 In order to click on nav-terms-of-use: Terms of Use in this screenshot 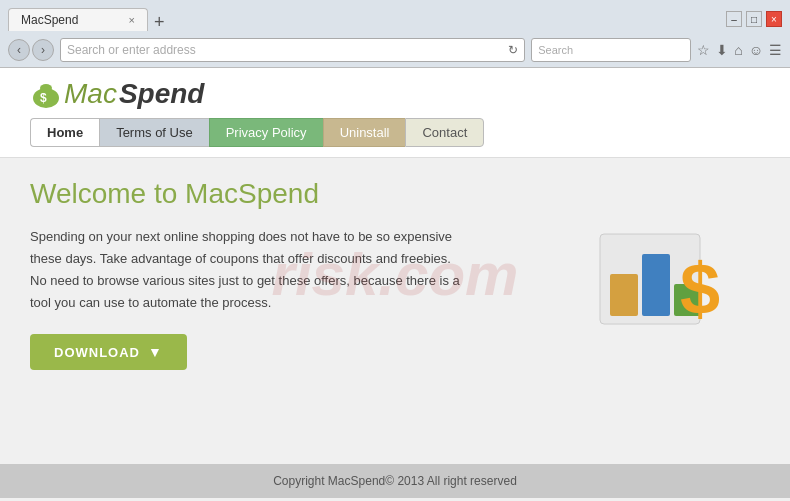, I will do `click(154, 132)`.